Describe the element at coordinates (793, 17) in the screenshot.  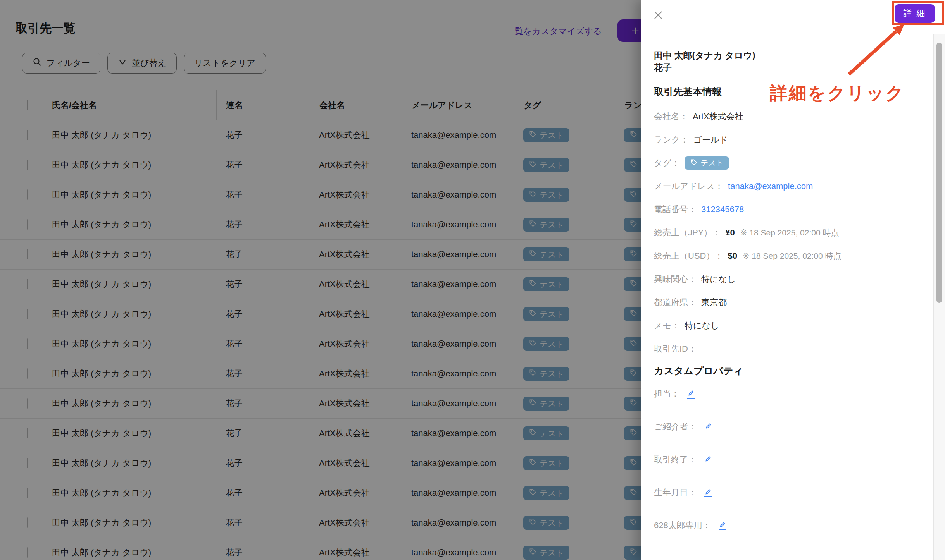
I see `panel-header: 詳 細` at that location.